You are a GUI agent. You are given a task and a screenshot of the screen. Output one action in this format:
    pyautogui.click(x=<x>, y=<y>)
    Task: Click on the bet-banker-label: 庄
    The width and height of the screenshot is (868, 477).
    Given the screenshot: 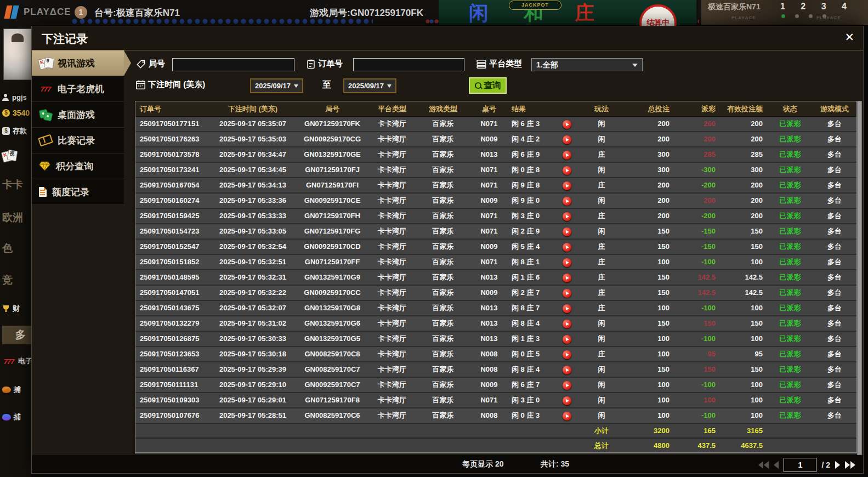 What is the action you would take?
    pyautogui.click(x=585, y=13)
    